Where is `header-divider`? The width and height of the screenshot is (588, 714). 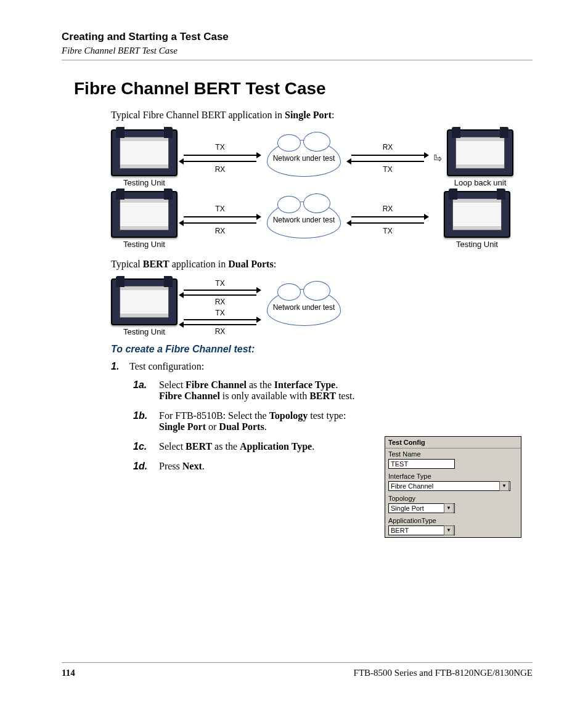
header-divider is located at coordinates (297, 60).